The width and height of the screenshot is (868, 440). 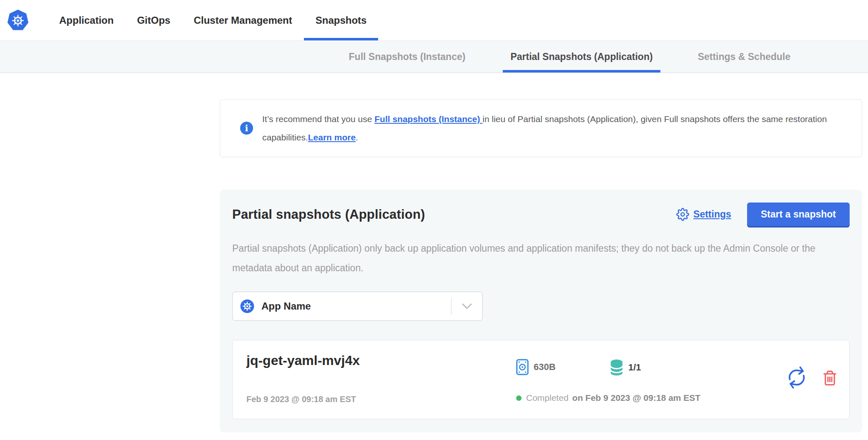 What do you see at coordinates (637, 398) in the screenshot?
I see `status-finished-timestamp: on Feb 9 2023 @ 09:18 am EST` at bounding box center [637, 398].